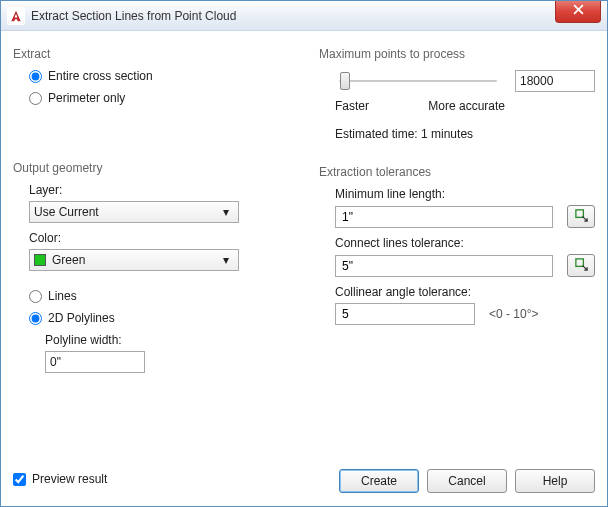 This screenshot has width=608, height=507. Describe the element at coordinates (466, 106) in the screenshot. I see `slider-accurate-label: More accurate` at that location.